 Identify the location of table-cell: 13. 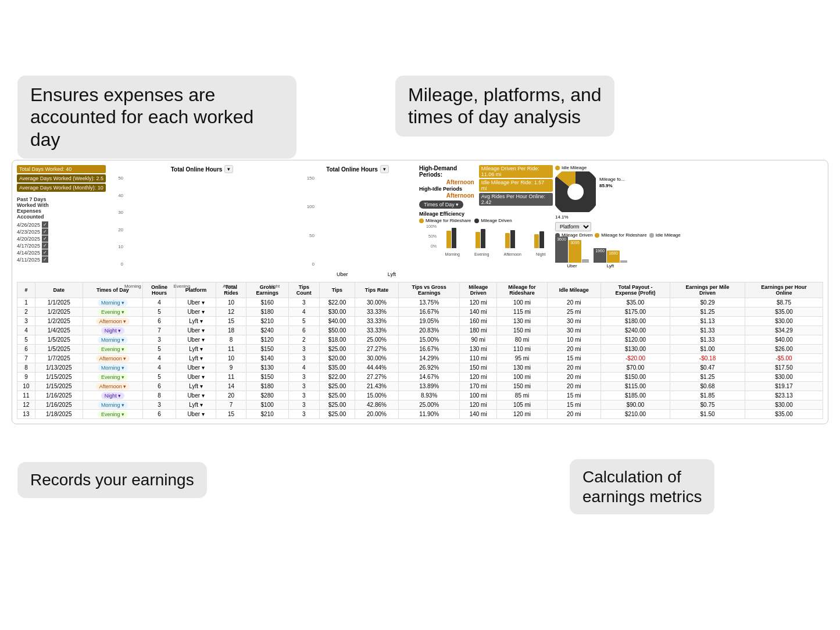
(27, 414).